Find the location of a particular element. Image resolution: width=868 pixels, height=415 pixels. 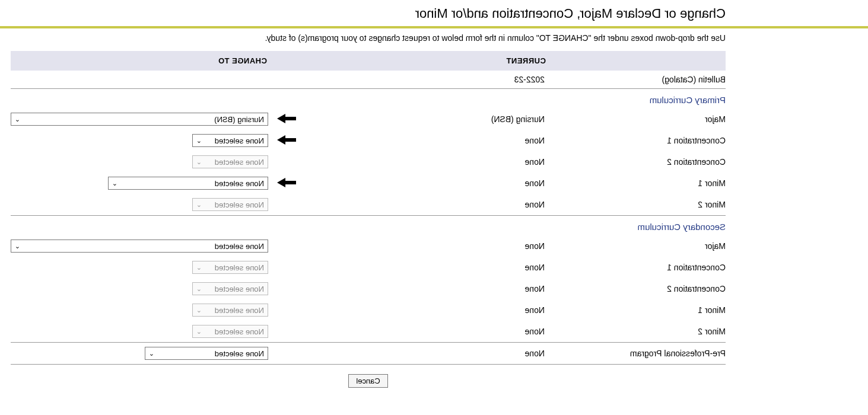

secondary-major-current: None is located at coordinates (426, 246).